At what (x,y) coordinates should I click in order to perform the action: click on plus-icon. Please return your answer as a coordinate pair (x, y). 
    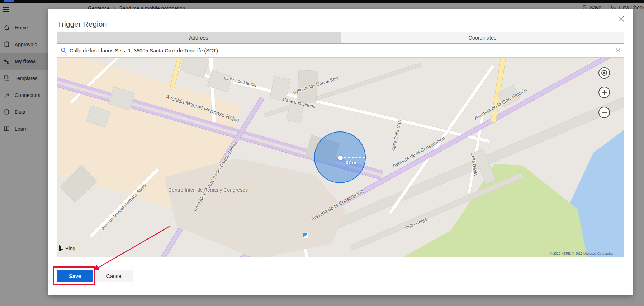
    Looking at the image, I should click on (604, 92).